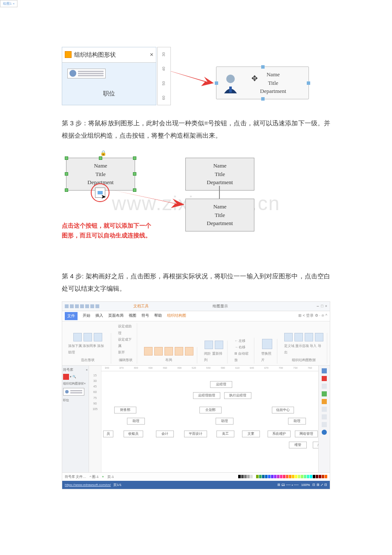  What do you see at coordinates (125, 410) in the screenshot?
I see `org-node: 财务部` at bounding box center [125, 410].